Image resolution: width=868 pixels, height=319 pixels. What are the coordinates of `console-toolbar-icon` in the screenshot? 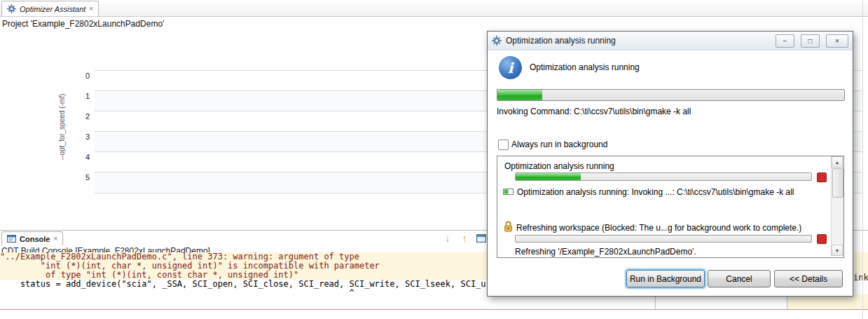 It's located at (481, 238).